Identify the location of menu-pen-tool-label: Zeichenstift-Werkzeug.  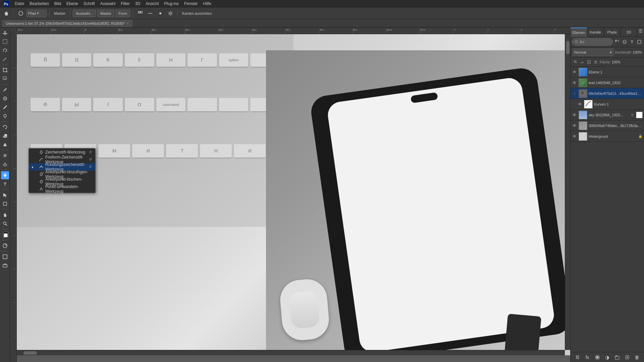
(67, 152).